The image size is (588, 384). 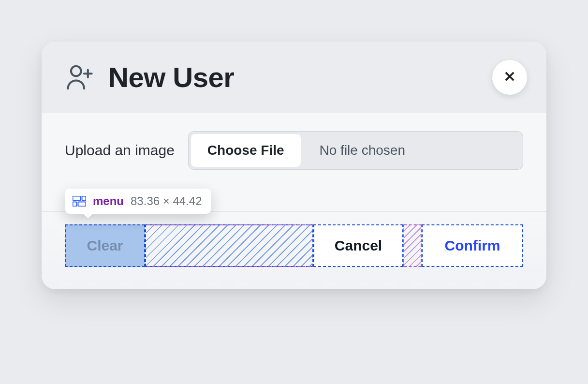 What do you see at coordinates (356, 150) in the screenshot?
I see `file-input-wrap: Choose File No file chosen` at bounding box center [356, 150].